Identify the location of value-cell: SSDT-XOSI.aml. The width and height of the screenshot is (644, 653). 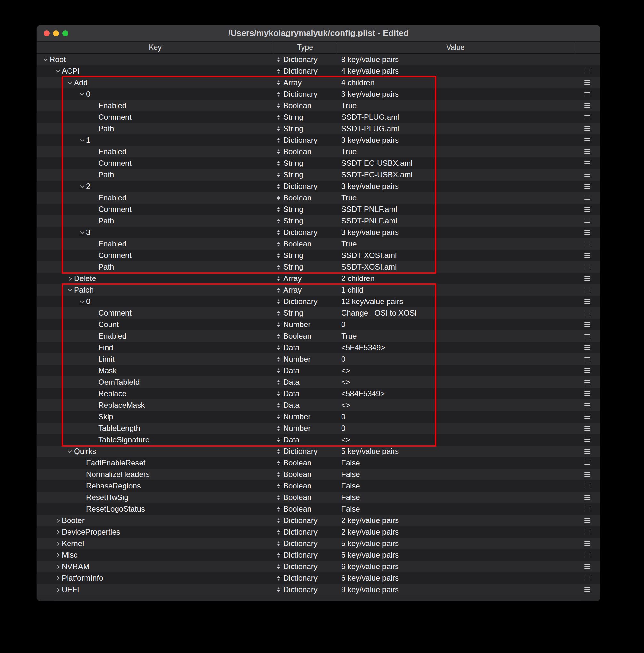
(455, 267).